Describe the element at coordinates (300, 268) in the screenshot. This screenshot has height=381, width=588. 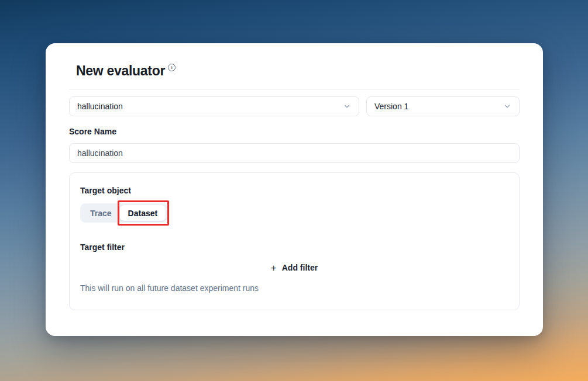
I see `add-filter-label: Add filter` at that location.